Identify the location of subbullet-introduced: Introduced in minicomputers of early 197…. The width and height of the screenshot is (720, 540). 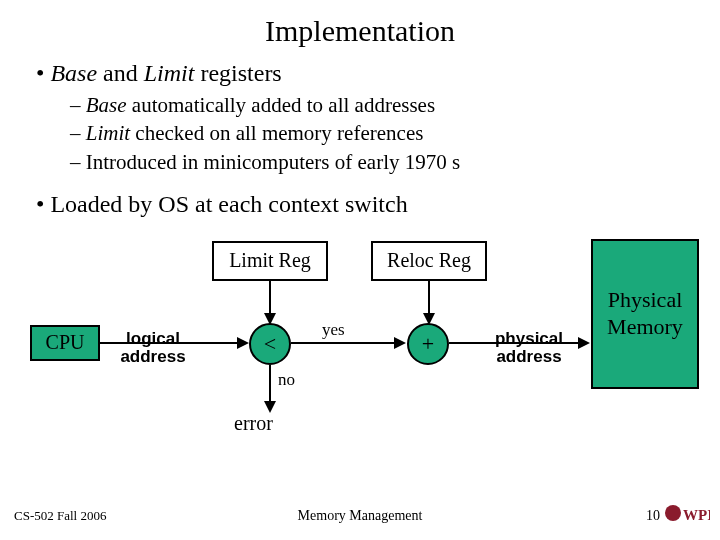
(377, 162).